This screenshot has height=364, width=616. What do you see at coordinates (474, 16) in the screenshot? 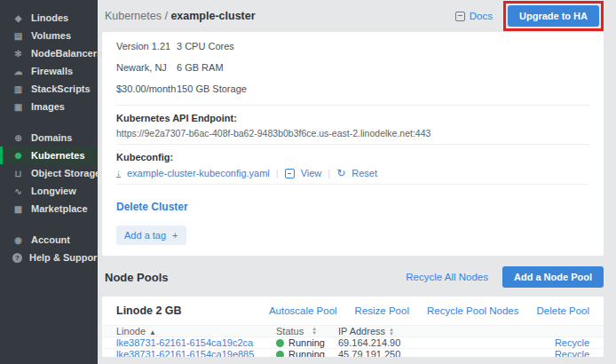
I see `docs-link: Docs` at bounding box center [474, 16].